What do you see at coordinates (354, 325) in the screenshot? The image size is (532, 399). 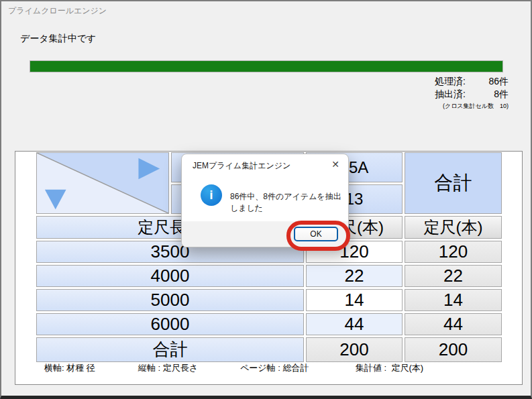 I see `row-value: 44` at bounding box center [354, 325].